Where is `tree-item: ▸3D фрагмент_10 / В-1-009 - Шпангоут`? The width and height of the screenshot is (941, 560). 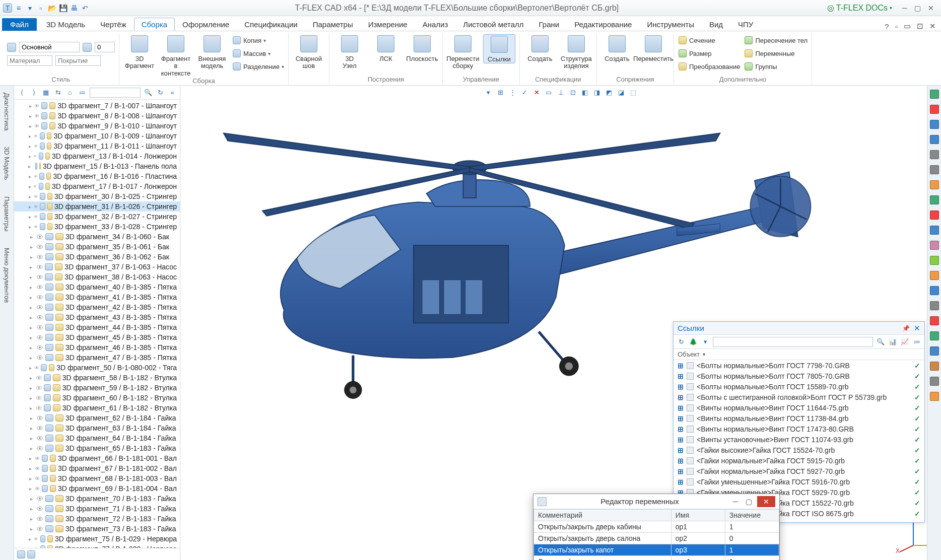 tree-item: ▸3D фрагмент_10 / В-1-009 - Шпангоут is located at coordinates (97, 136).